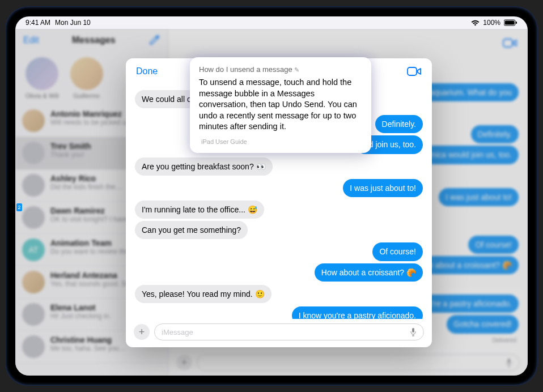 This screenshot has width=543, height=392. What do you see at coordinates (279, 333) in the screenshot?
I see `modal-input-bar: + iMessage` at bounding box center [279, 333].